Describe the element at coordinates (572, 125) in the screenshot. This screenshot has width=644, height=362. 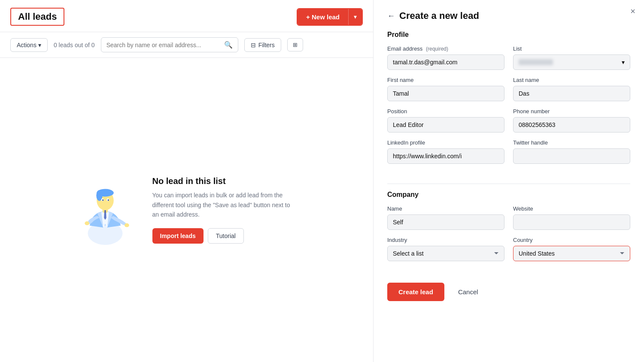
I see `phone-field` at that location.